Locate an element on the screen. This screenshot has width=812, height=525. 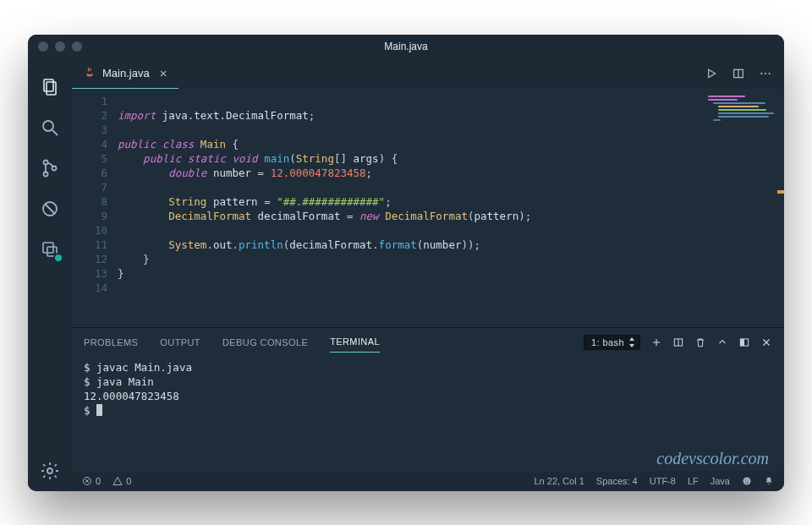
panel-tabs: PROBLEMS OUTPUT DEBUG CONSOLE TERMINAL 1… is located at coordinates (428, 342).